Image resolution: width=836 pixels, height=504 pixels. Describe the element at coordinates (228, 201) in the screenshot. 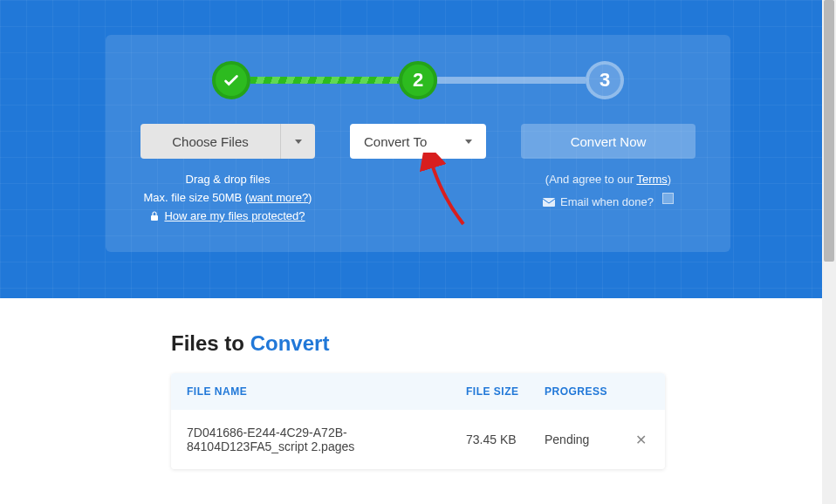

I see `hints-left: Drag & drop files Max. file size 50MB (w…` at that location.